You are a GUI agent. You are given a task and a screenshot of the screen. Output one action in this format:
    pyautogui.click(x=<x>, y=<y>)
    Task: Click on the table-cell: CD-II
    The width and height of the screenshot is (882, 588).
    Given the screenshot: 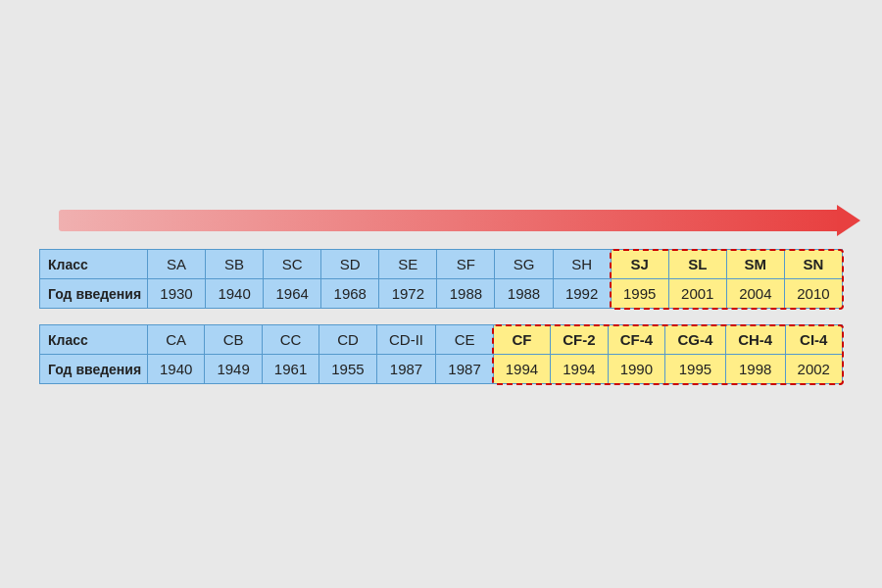 What is the action you would take?
    pyautogui.click(x=406, y=340)
    